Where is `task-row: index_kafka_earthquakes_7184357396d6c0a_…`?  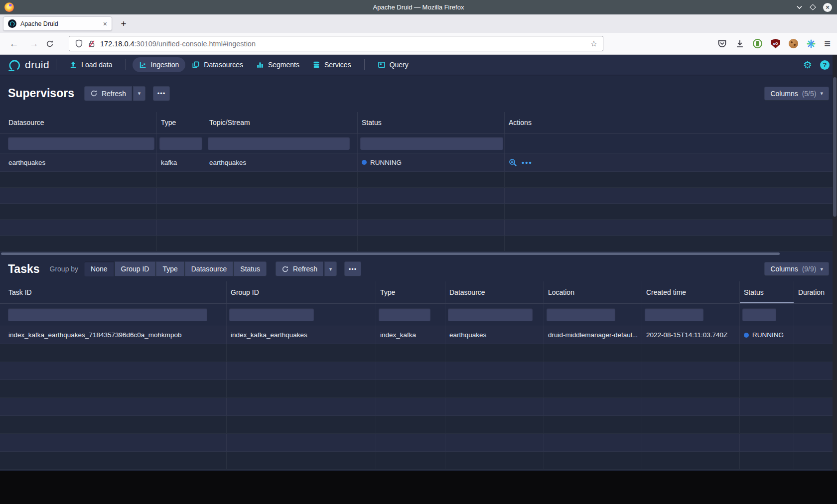
task-row: index_kafka_earthquakes_7184357396d6c0a_… is located at coordinates (418, 335).